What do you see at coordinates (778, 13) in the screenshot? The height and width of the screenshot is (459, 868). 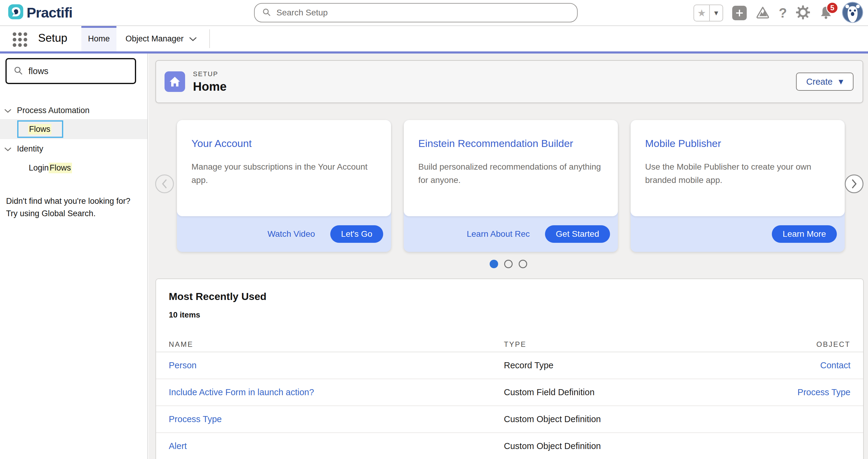 I see `header-actions: ★ ▼ ?` at bounding box center [778, 13].